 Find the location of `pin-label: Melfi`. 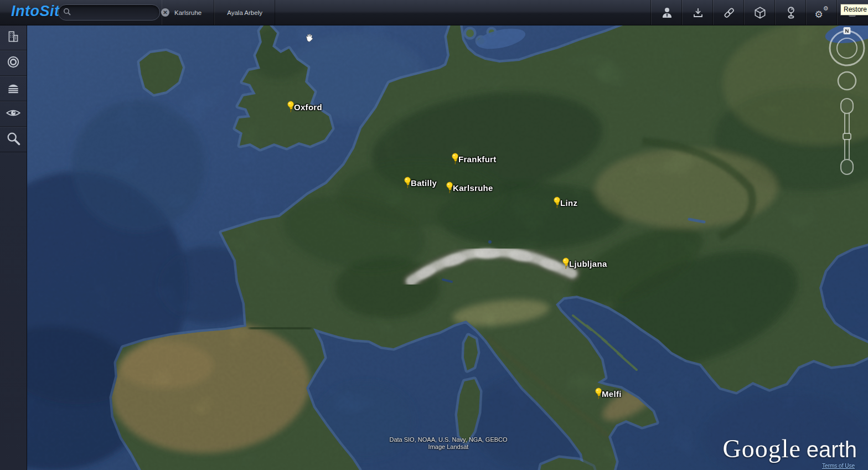

pin-label: Melfi is located at coordinates (612, 394).